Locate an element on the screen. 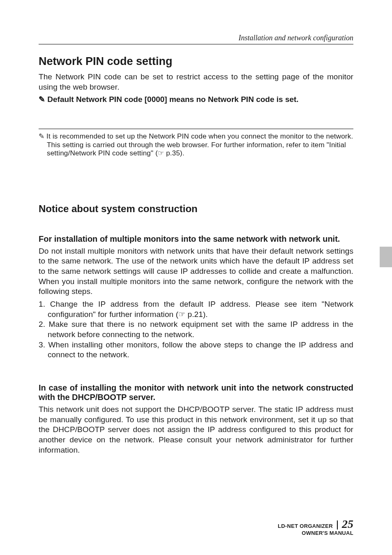  intro-text: The Network PIN code can be set to restr… is located at coordinates (196, 82).